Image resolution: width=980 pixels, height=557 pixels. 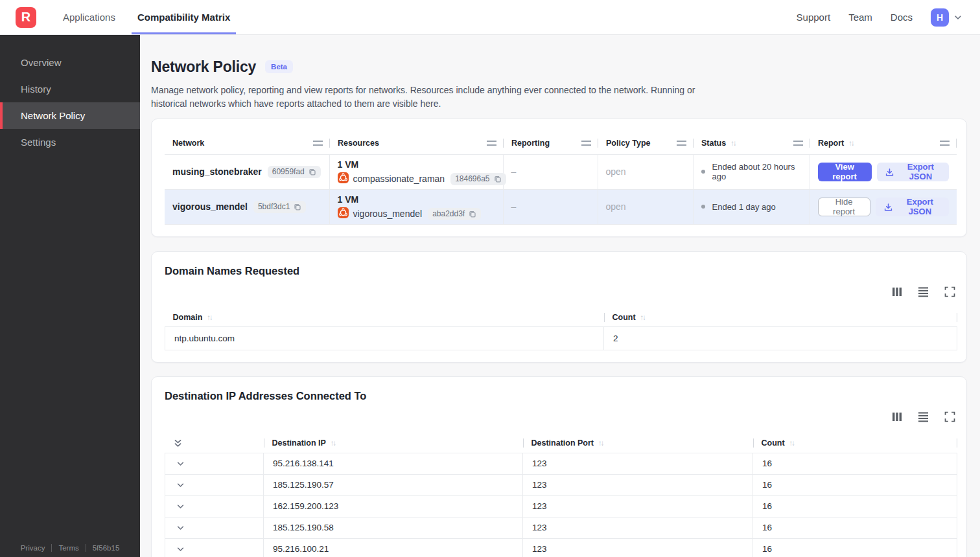 I want to click on network-name: musing_stonebraker, so click(x=217, y=171).